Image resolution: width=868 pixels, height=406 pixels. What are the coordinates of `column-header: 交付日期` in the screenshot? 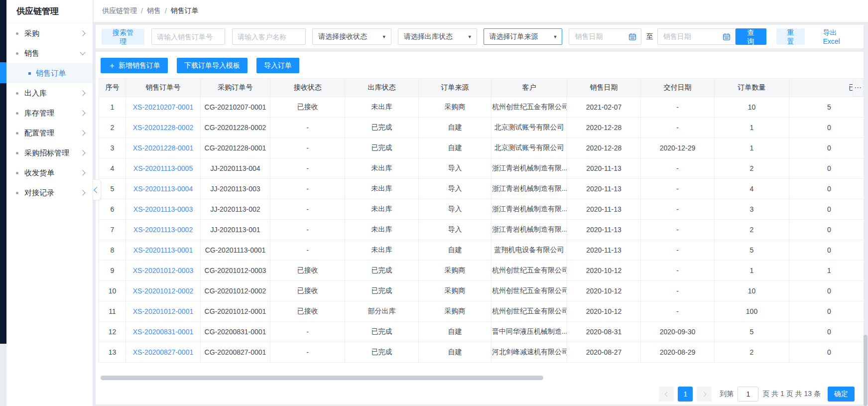 It's located at (678, 88).